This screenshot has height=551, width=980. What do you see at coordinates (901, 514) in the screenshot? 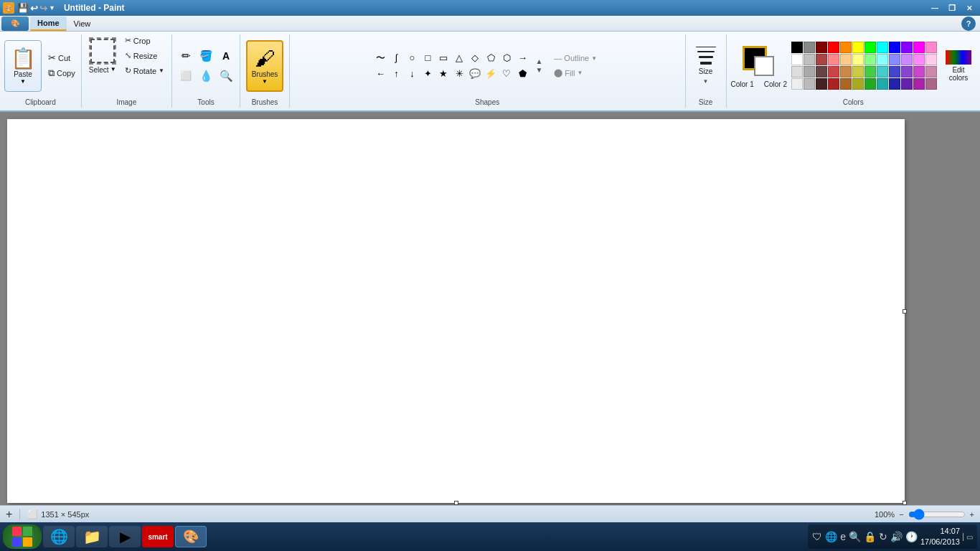
I see `zoom-out-icon: −` at bounding box center [901, 514].